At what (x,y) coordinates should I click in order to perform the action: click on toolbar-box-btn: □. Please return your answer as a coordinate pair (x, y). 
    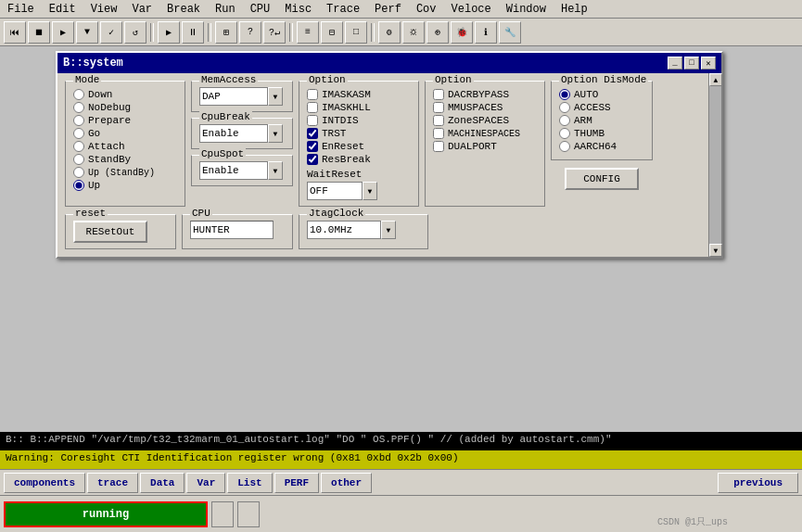
    Looking at the image, I should click on (356, 32).